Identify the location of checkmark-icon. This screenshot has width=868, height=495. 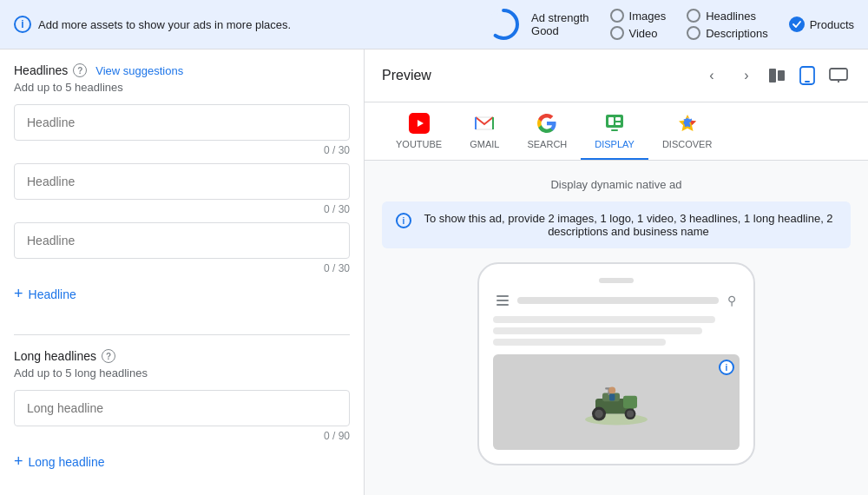
(797, 24).